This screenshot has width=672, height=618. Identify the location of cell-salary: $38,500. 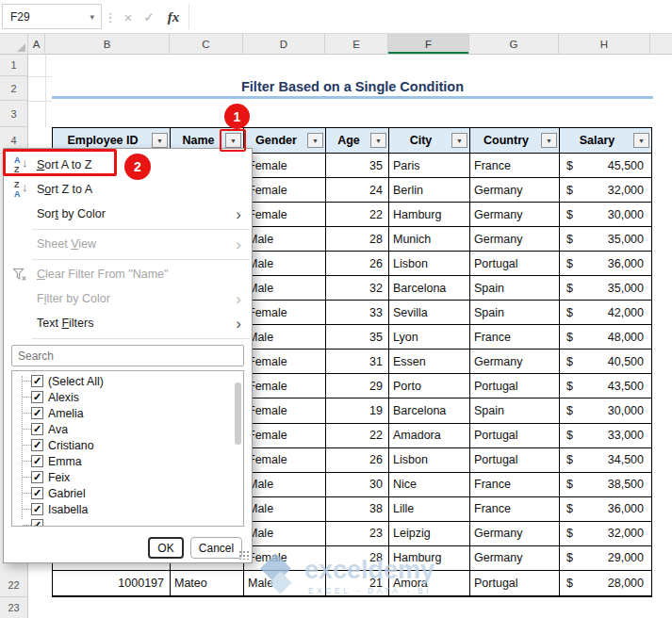
(605, 484).